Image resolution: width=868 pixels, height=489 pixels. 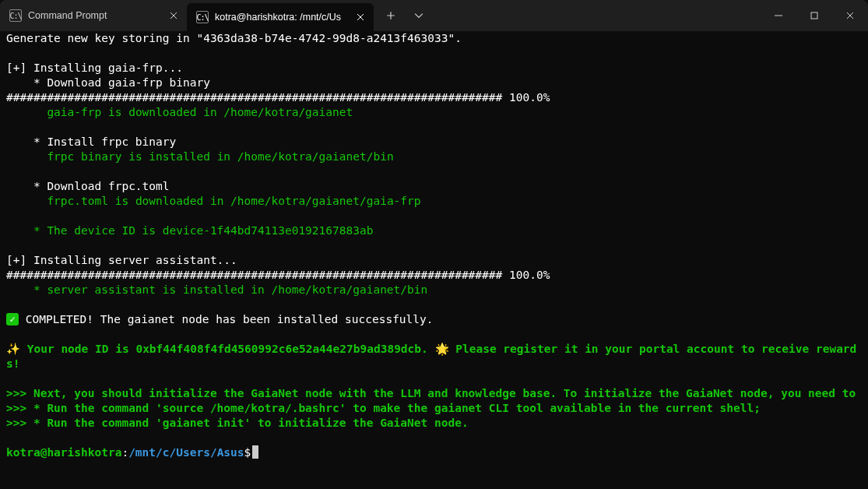 What do you see at coordinates (64, 452) in the screenshot?
I see `prompt-user: kotra@harishkotra` at bounding box center [64, 452].